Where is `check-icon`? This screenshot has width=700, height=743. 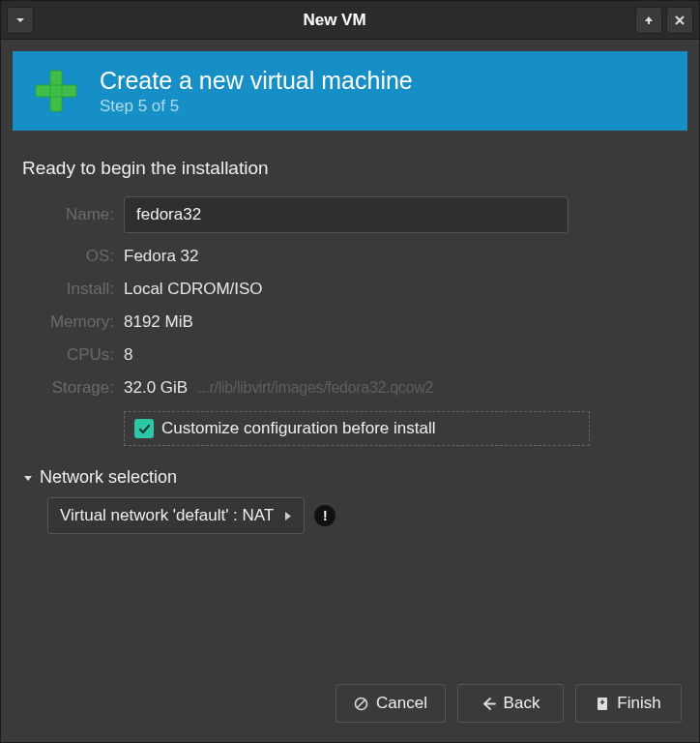
check-icon is located at coordinates (144, 429).